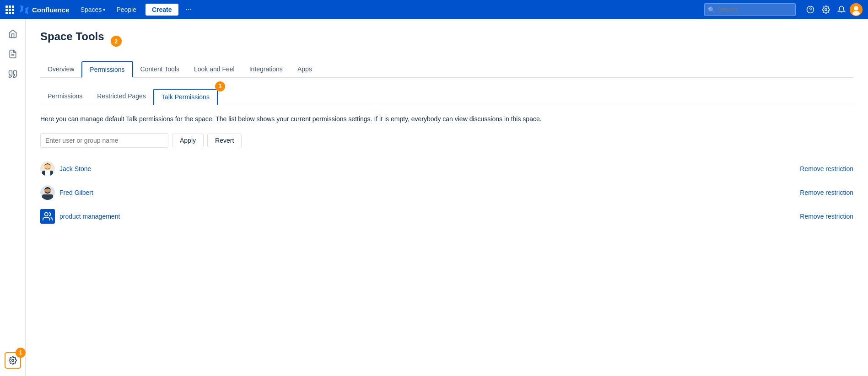 This screenshot has height=376, width=868. What do you see at coordinates (214, 70) in the screenshot?
I see `tab-look-feel: Look and Feel` at bounding box center [214, 70].